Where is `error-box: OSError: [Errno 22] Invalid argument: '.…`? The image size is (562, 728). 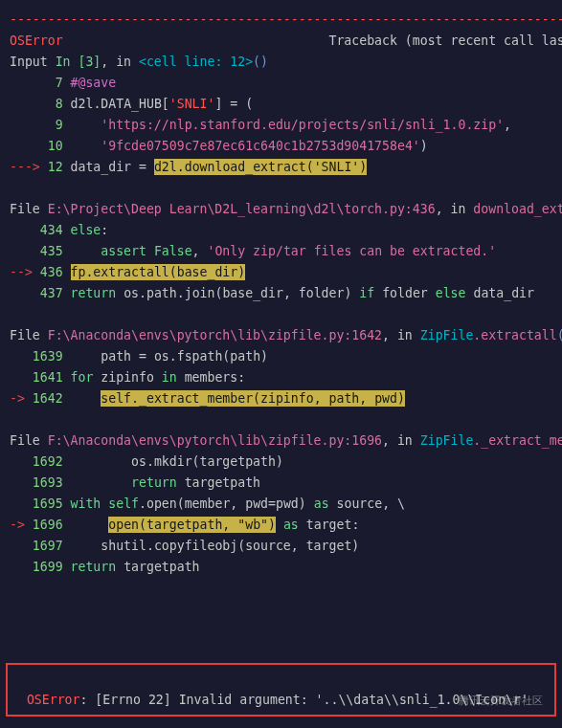
error-box: OSError: [Errno 22] Invalid argument: '.… is located at coordinates (281, 690).